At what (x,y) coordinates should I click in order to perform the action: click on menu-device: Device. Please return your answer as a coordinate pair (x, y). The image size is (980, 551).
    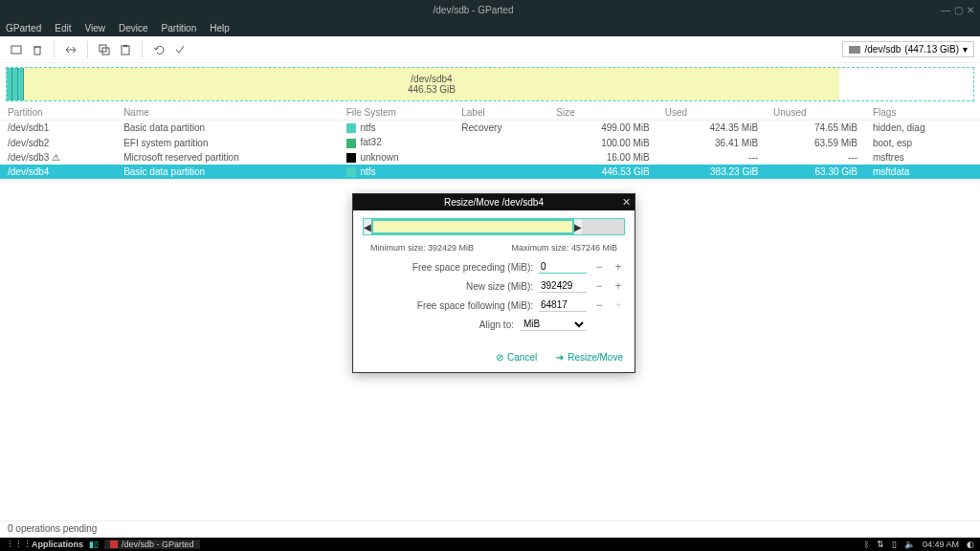
    Looking at the image, I should click on (134, 29).